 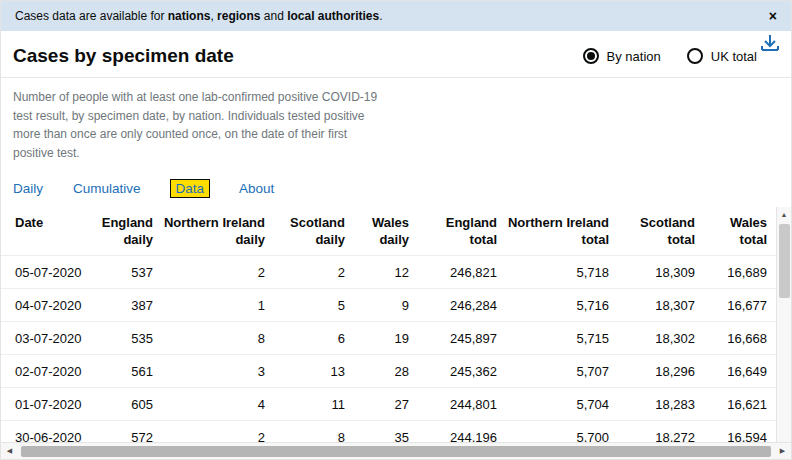 I want to click on panel-header: Cases by specimen date By nation UK tota…, so click(x=396, y=54).